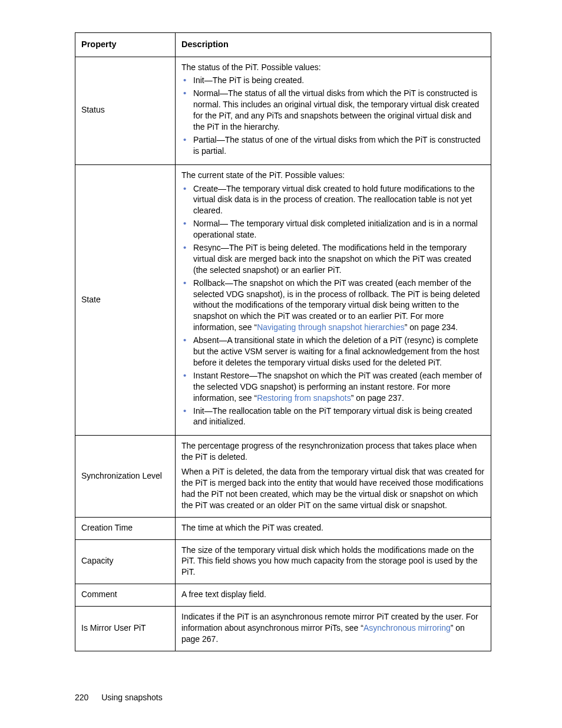  Describe the element at coordinates (125, 111) in the screenshot. I see `property-name: Status` at that location.